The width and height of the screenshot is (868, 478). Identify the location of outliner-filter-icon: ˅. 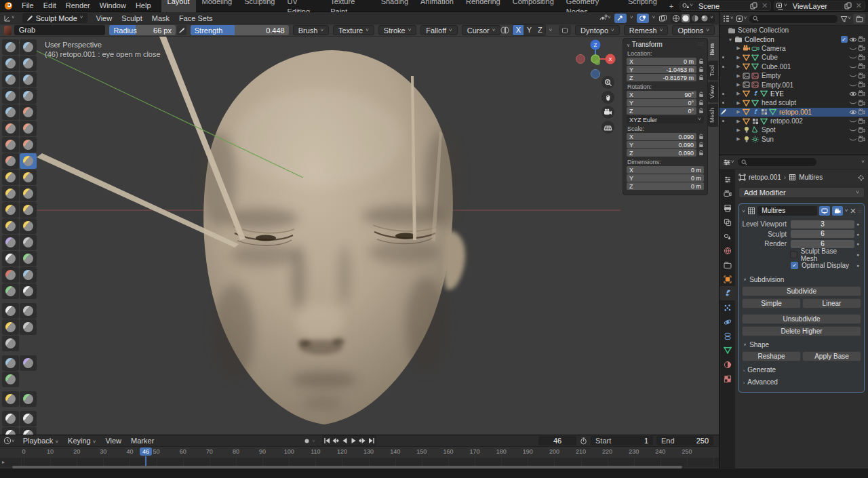
(846, 19).